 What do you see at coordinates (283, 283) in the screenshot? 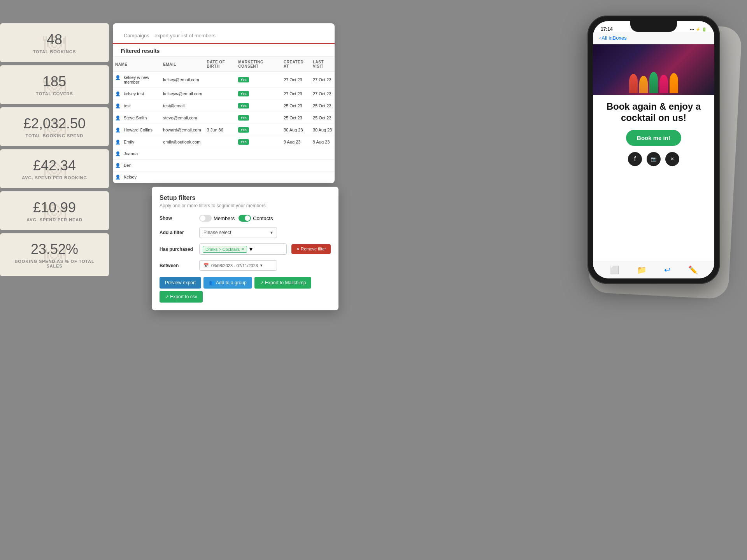
I see `export-mailchimp-button: ↗ Export to Mailchimp` at bounding box center [283, 283].